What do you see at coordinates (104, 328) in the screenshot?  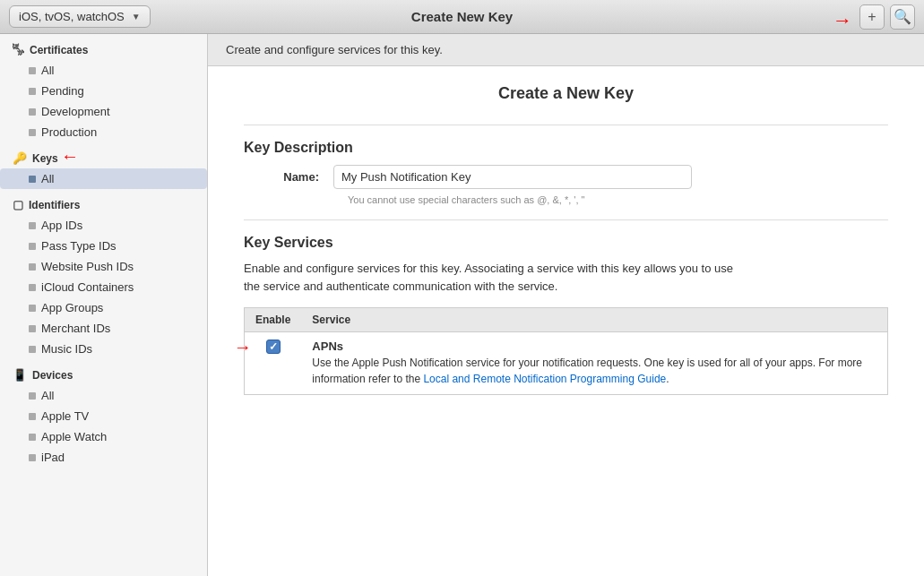 I see `sidebar-item-merchant-ids: Merchant IDs` at bounding box center [104, 328].